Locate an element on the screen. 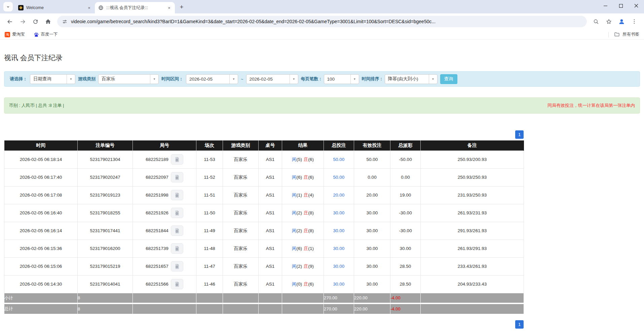 The height and width of the screenshot is (336, 644). header-result: 结果 is located at coordinates (303, 145).